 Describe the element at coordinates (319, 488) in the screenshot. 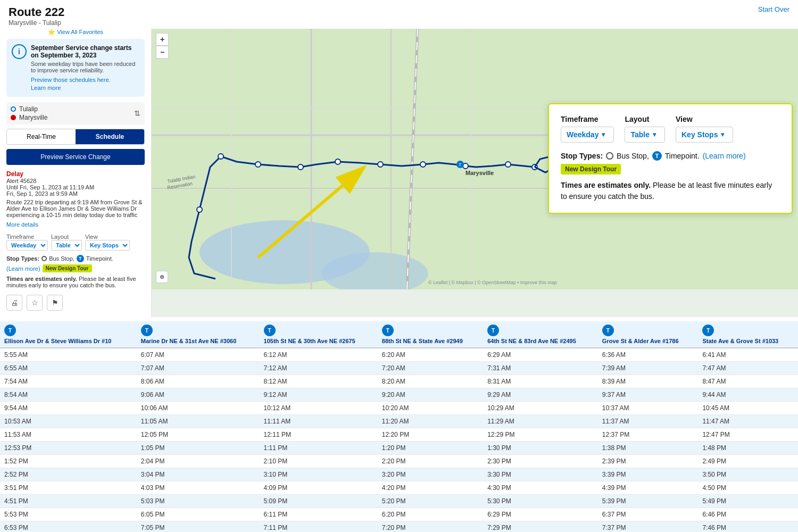

I see `table-cell: 4:09 PM` at that location.